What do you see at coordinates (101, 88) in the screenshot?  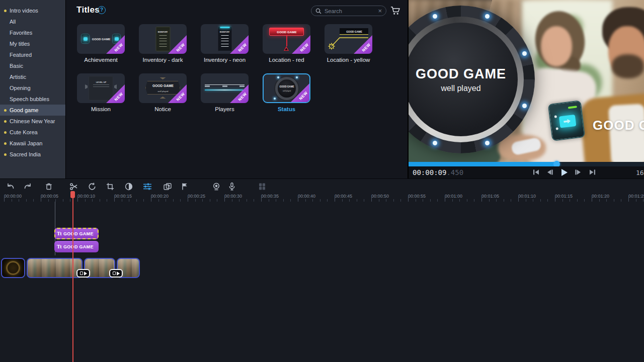 I see `title-thumbnail: LEVEL UP NEW` at bounding box center [101, 88].